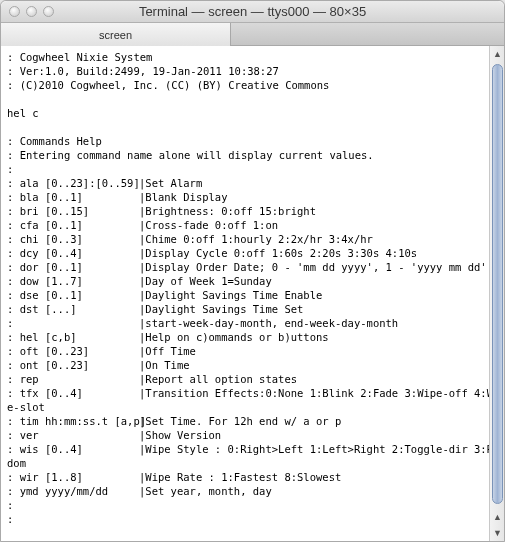 The image size is (505, 542). What do you see at coordinates (252, 211) in the screenshot?
I see `command-row: : bri [0..15]|Brightness: 0:off 15:brigh…` at bounding box center [252, 211].